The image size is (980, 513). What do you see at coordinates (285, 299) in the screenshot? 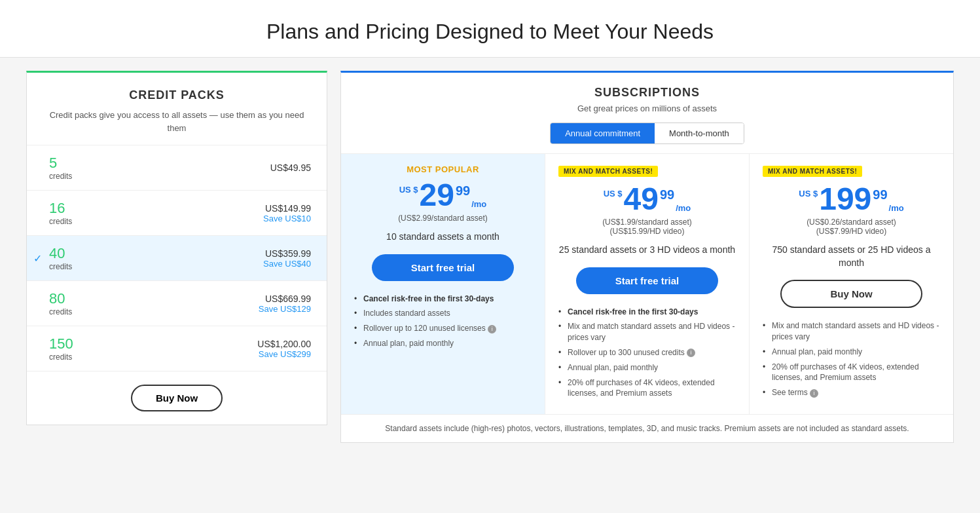
I see `credit-price: US$669.99` at bounding box center [285, 299].